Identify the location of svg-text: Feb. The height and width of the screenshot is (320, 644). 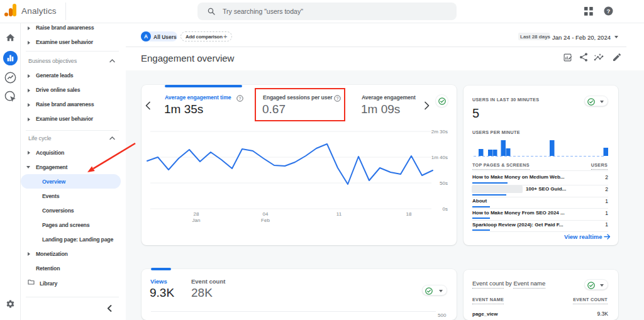
(265, 220).